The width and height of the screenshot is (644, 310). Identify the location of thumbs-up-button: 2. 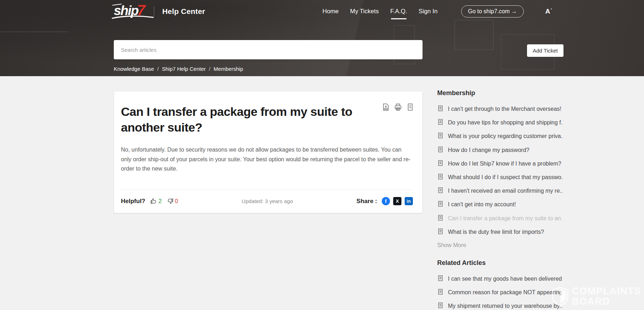
(156, 201).